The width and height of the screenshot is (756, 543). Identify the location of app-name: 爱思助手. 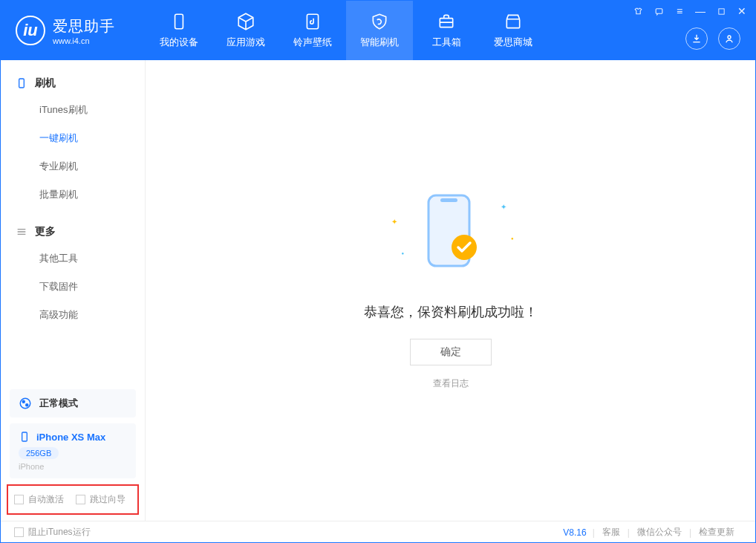
(84, 27).